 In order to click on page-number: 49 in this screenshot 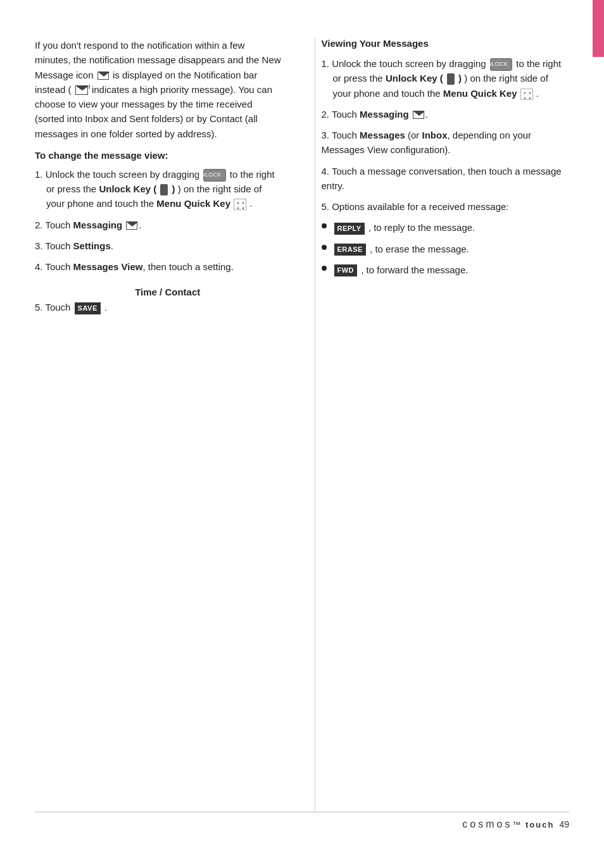, I will do `click(564, 824)`.